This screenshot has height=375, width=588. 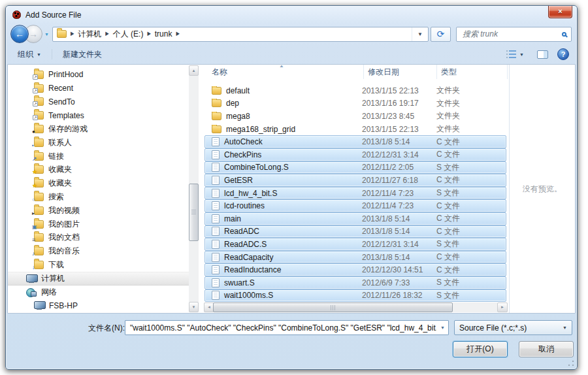 I want to click on sidebar-item-icon: ●, so click(x=39, y=129).